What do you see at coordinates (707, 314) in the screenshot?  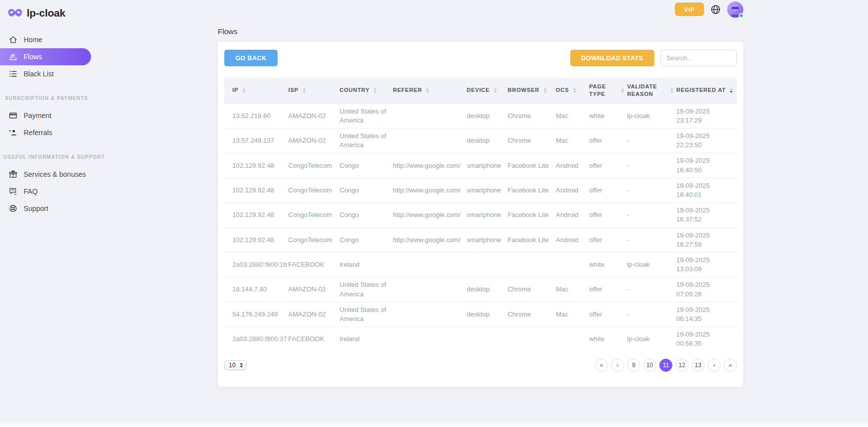 I see `cell-registered-at: 19-09-2025 06:14:35` at bounding box center [707, 314].